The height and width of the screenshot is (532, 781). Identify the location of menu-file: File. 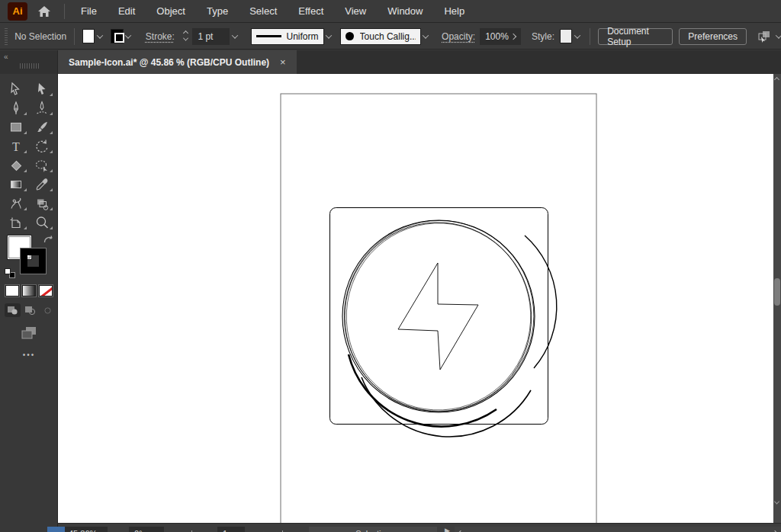
(88, 11).